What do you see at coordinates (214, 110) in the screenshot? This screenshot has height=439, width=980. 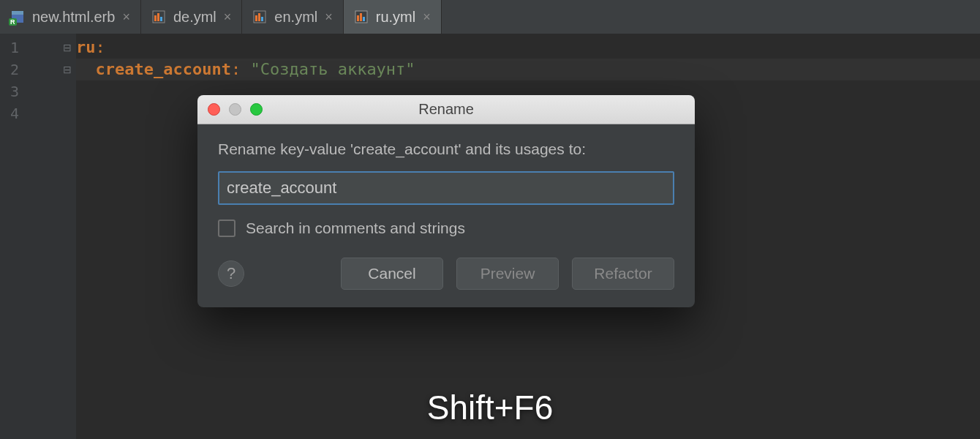 I see `window-close-icon` at bounding box center [214, 110].